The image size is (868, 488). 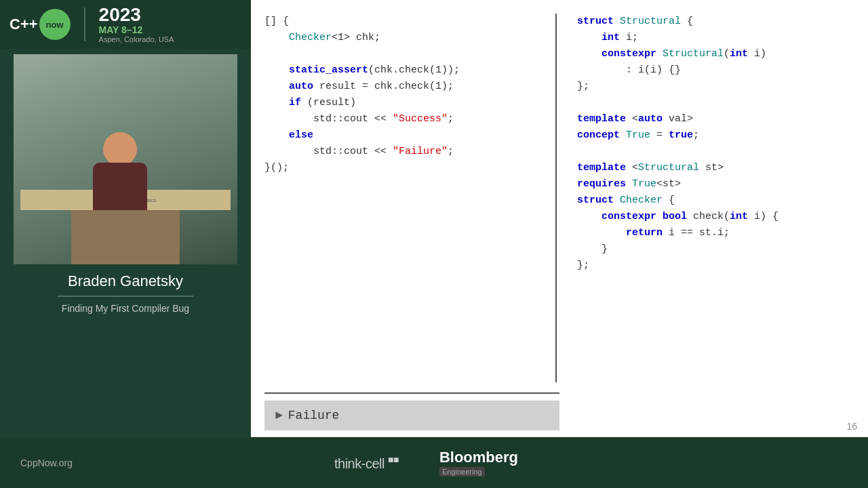 What do you see at coordinates (716, 136) in the screenshot?
I see `code-line: concept True = true;` at bounding box center [716, 136].